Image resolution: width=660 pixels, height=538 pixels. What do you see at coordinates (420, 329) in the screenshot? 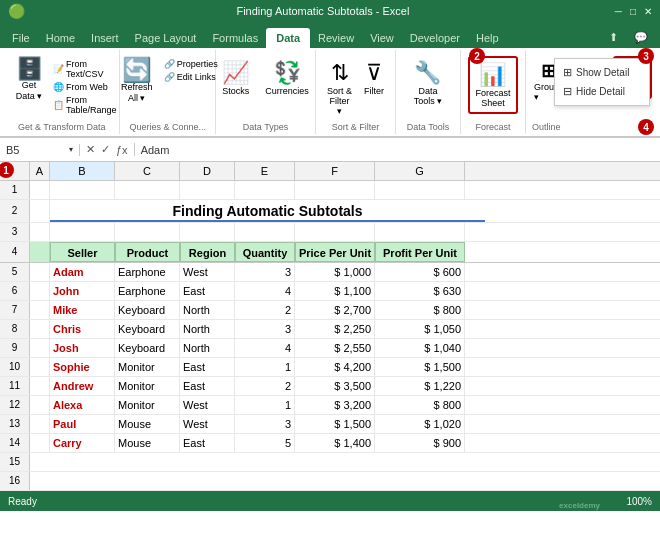
I see `cell-profit: $ 1,050` at bounding box center [420, 329].